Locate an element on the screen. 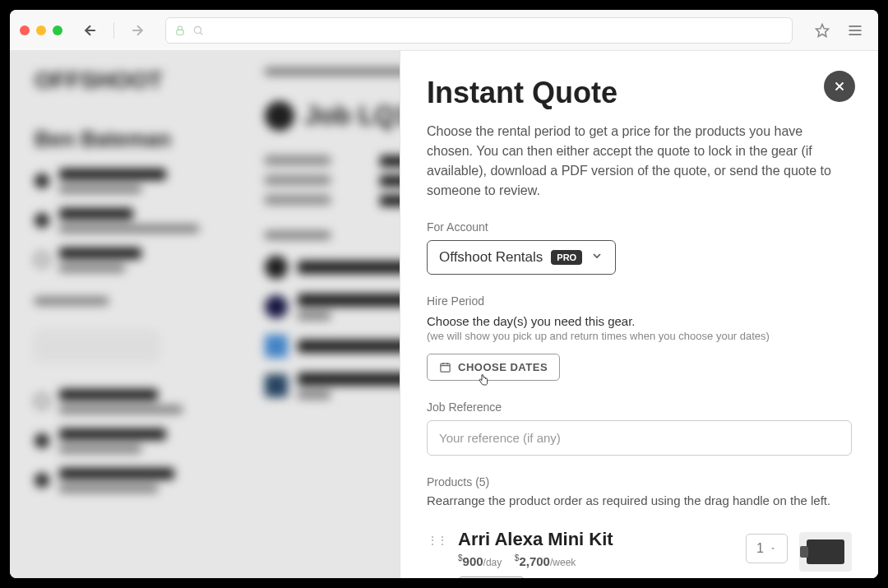  hire-helper-text: Choose the day(s) you need this gear. is located at coordinates (640, 321).